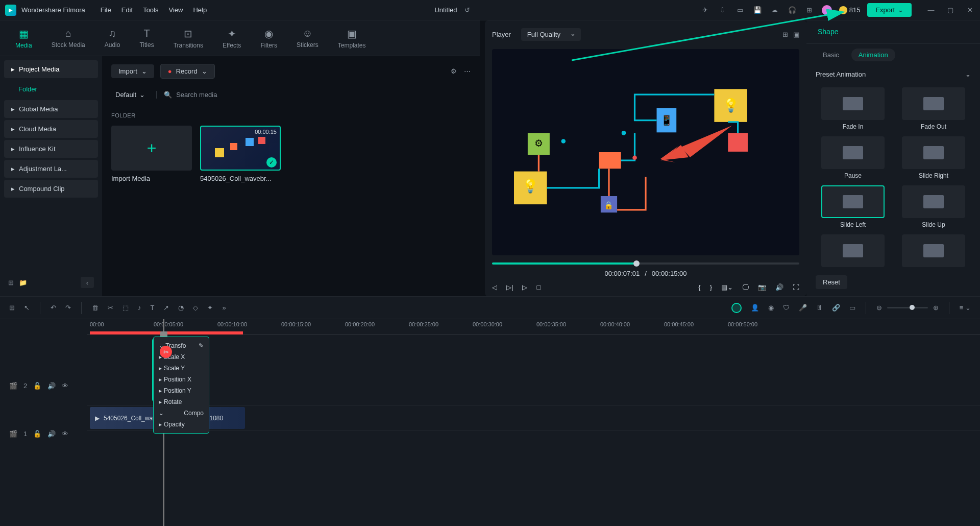 Image resolution: width=980 pixels, height=526 pixels. I want to click on music-button: ♪, so click(140, 307).